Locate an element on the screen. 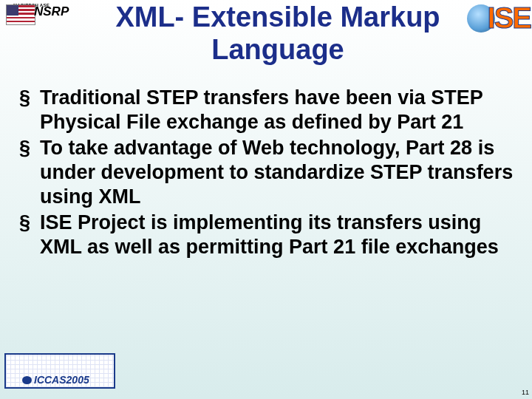 This screenshot has height=399, width=532. page-number: 11 is located at coordinates (525, 392).